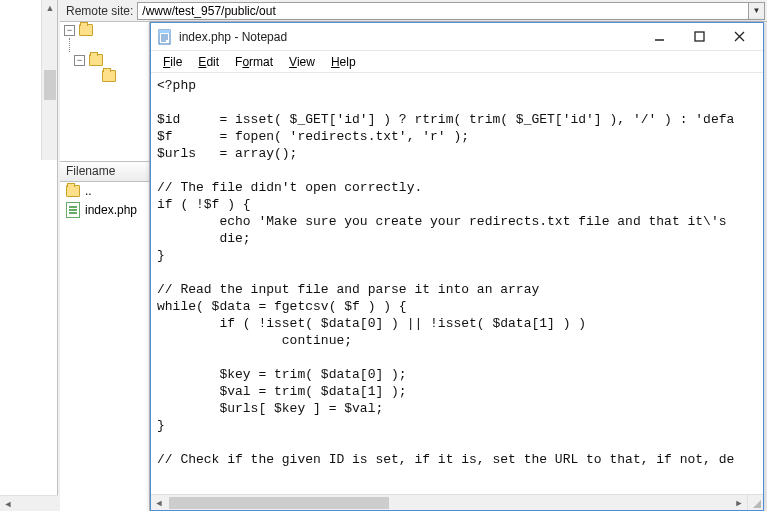 This screenshot has height=511, width=767. Describe the element at coordinates (29, 503) in the screenshot. I see `local-scrollbar-horizontal: ◄` at that location.